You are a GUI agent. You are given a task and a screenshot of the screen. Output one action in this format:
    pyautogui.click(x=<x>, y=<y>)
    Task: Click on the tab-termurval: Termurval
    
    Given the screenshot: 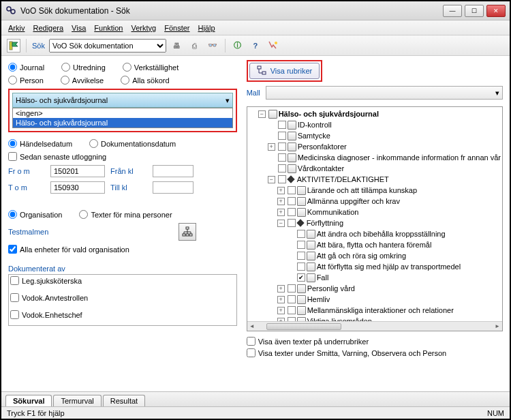 What is the action you would take?
    pyautogui.click(x=77, y=401)
    